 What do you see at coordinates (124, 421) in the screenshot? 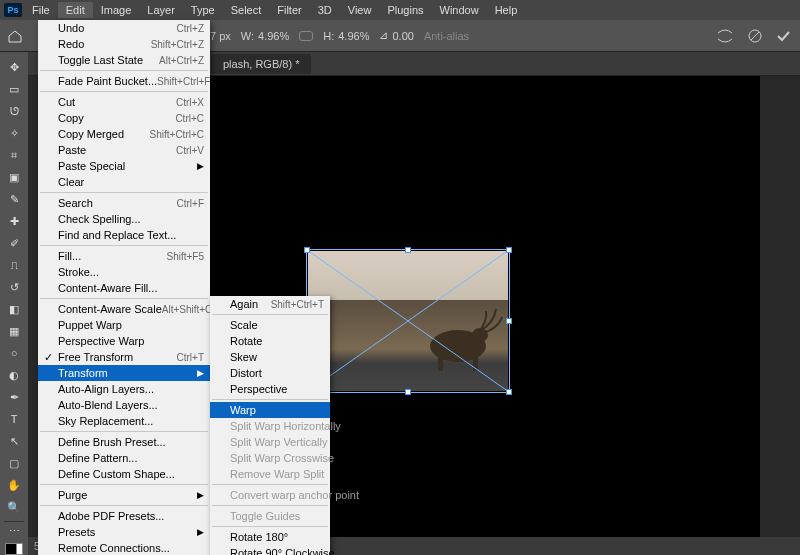
I see `edit-menu-sky-replacement: Sky Replacement...` at bounding box center [124, 421].